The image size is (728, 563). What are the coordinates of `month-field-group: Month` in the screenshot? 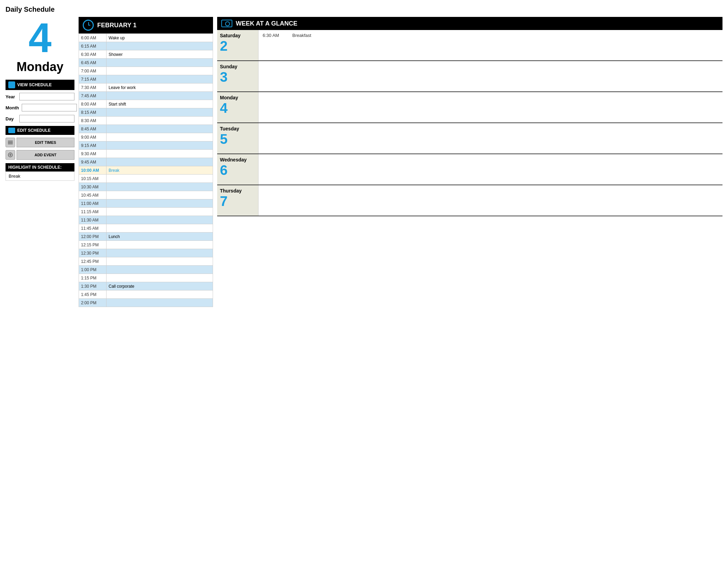 It's located at (40, 108).